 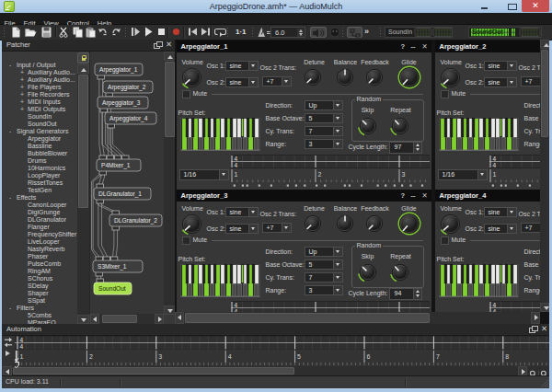 What do you see at coordinates (31, 32) in the screenshot?
I see `open-file-button` at bounding box center [31, 32].